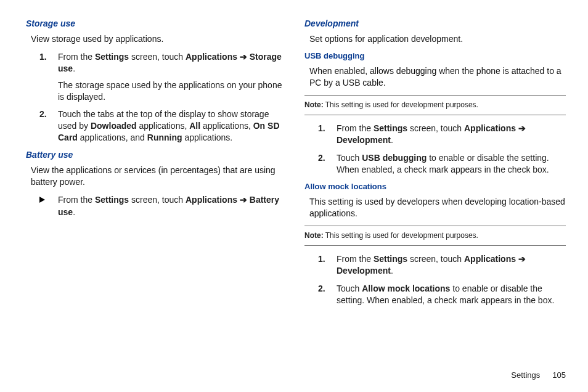  I want to click on note-usb-debugging: Note: This setting is used for developme…, so click(435, 105).